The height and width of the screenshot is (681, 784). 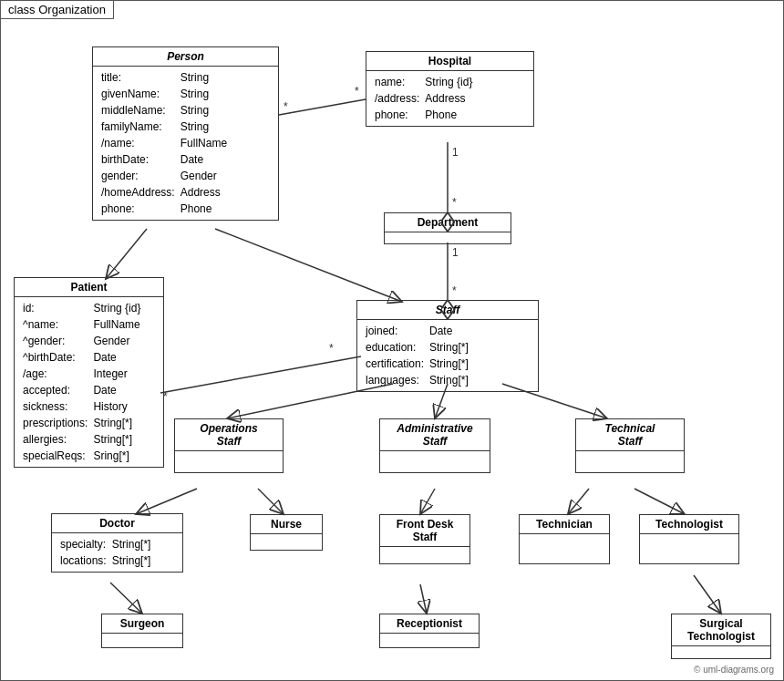 What do you see at coordinates (448, 346) in the screenshot?
I see `staff-class: Staff joined:Date education:String[*] ce…` at bounding box center [448, 346].